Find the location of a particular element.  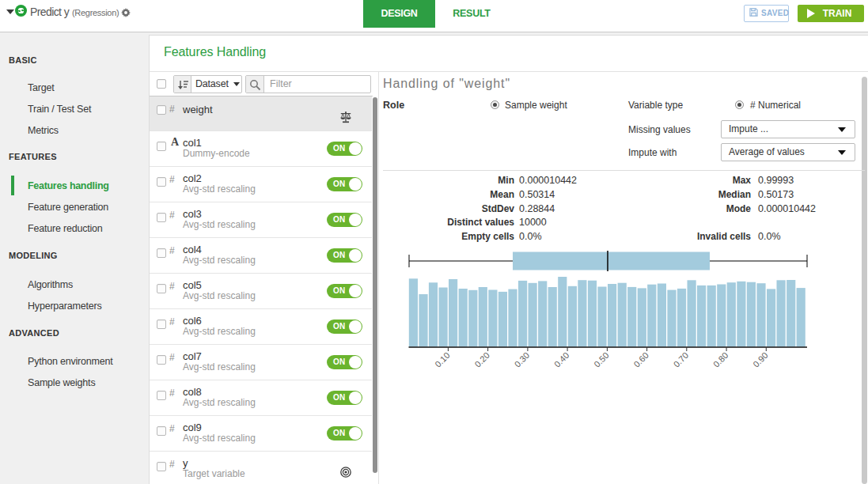

svg-text: 0.30 is located at coordinates (522, 360).